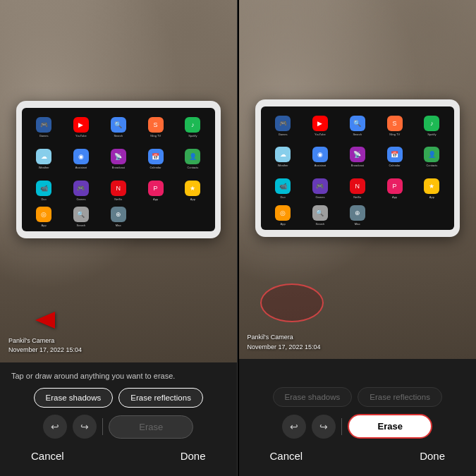 The height and width of the screenshot is (476, 476). What do you see at coordinates (324, 427) in the screenshot?
I see `redo-btn-right: ↪` at bounding box center [324, 427].